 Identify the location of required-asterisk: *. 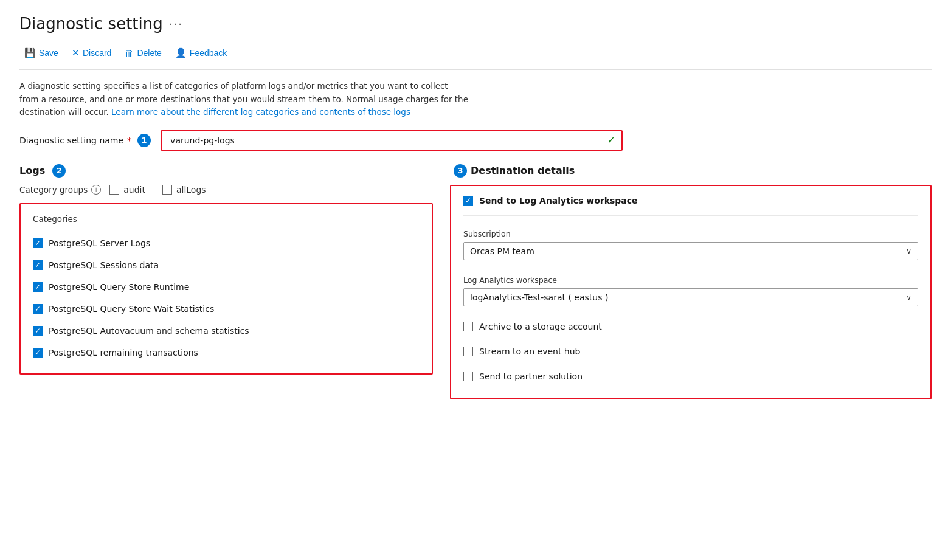
(129, 140).